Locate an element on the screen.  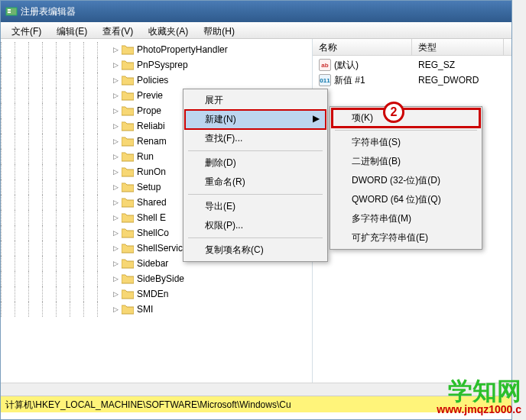
chevron-right-icon: ▶ is located at coordinates (317, 118).